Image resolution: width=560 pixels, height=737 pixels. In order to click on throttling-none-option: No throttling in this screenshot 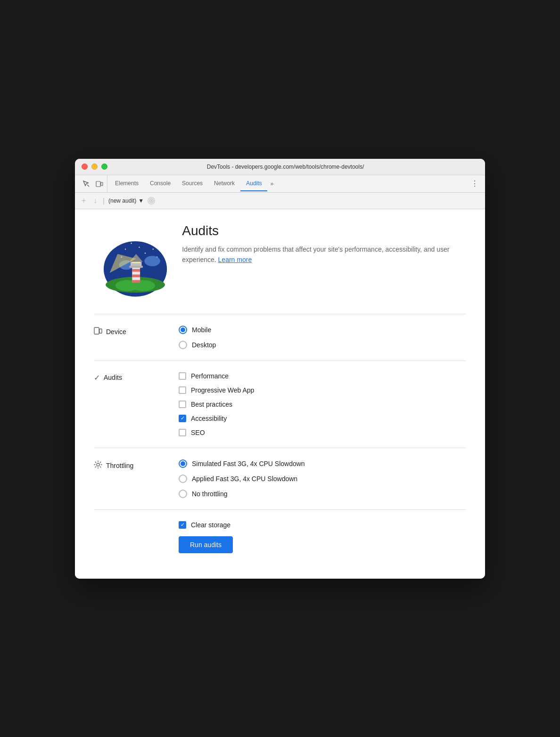, I will do `click(322, 494)`.